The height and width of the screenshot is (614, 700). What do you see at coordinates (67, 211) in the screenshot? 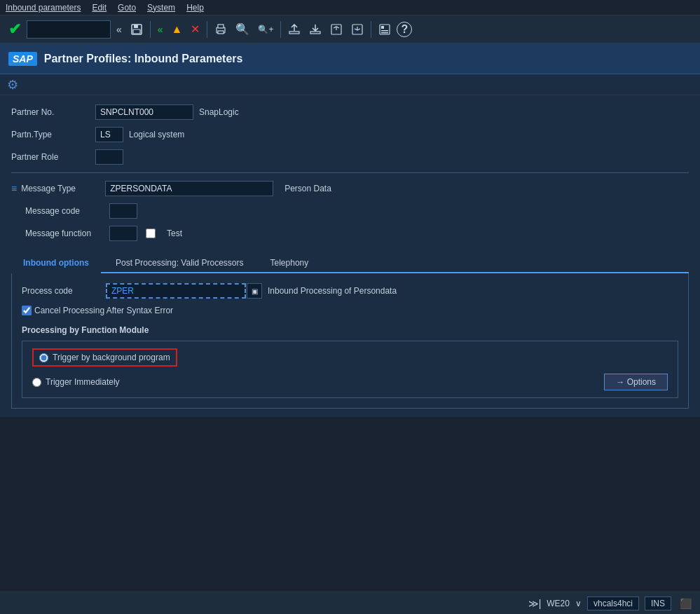
I see `message-code-label: Message code` at bounding box center [67, 211].